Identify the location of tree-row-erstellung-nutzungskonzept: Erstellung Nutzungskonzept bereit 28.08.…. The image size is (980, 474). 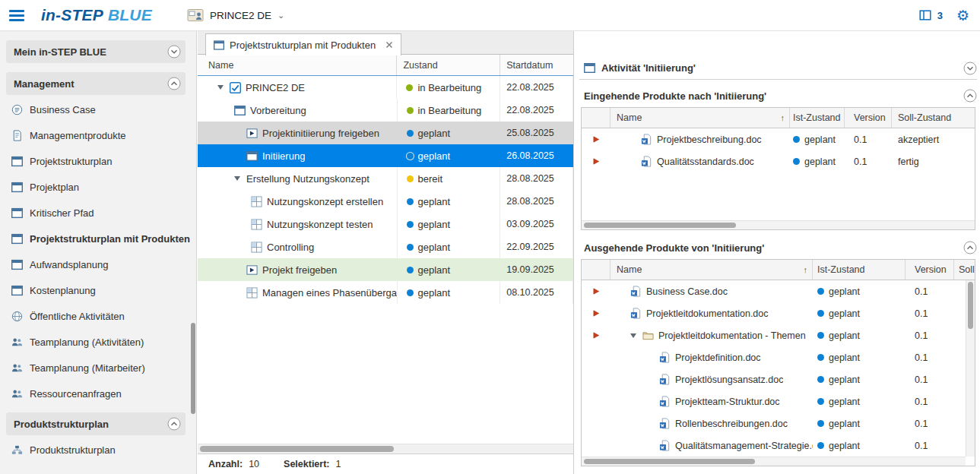
(385, 179).